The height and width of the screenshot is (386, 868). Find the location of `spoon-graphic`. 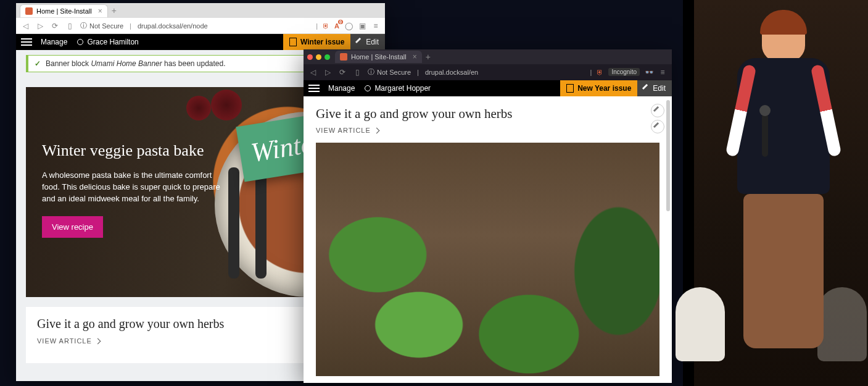

spoon-graphic is located at coordinates (261, 223).